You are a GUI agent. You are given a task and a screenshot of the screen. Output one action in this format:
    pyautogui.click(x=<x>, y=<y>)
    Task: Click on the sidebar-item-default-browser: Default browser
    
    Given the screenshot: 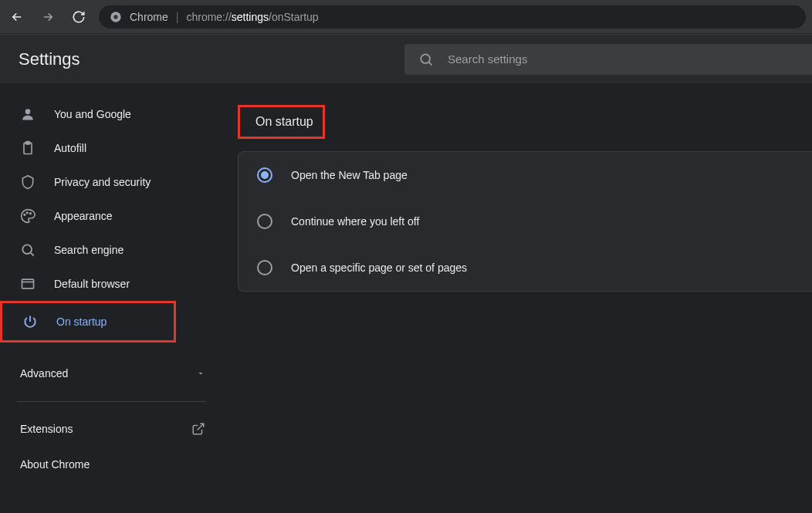 What is the action you would take?
    pyautogui.click(x=112, y=284)
    